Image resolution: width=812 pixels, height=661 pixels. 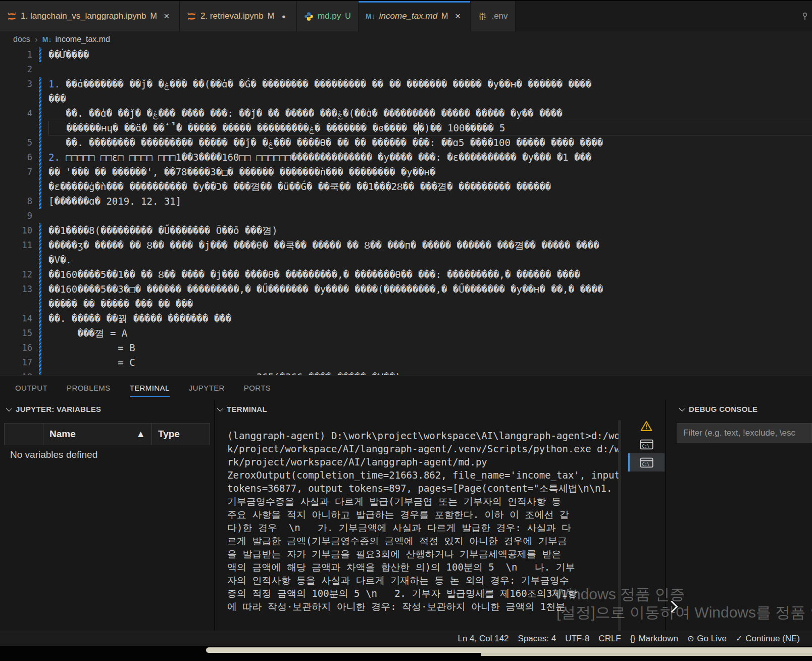 I want to click on status-go-live: ⊙Go Live, so click(x=707, y=639).